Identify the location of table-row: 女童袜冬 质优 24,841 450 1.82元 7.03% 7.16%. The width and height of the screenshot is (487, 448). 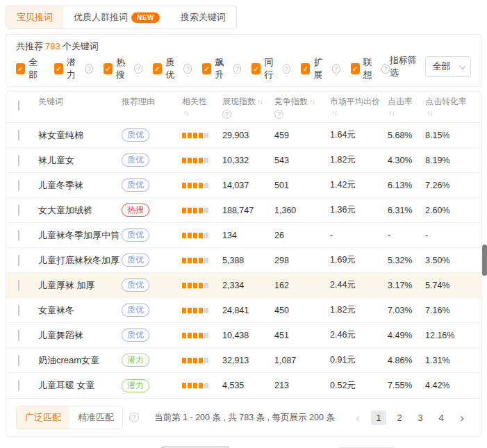
(243, 310).